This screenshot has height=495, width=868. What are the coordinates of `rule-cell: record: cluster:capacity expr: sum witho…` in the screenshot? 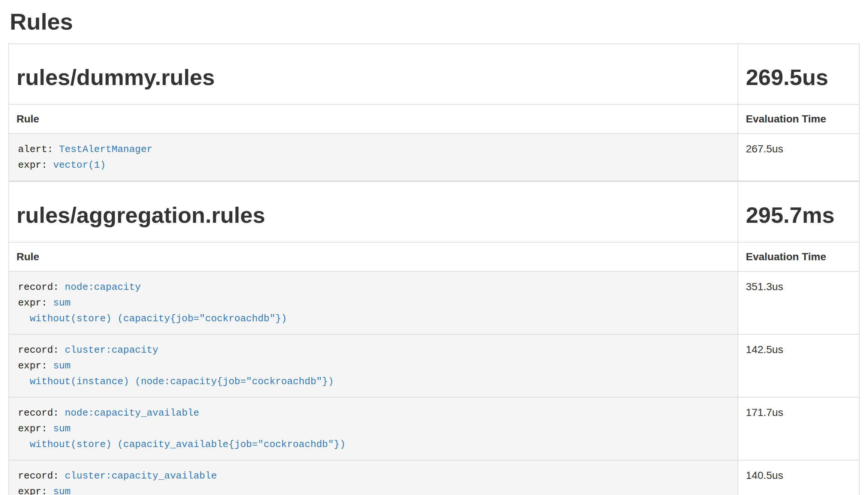 It's located at (373, 366).